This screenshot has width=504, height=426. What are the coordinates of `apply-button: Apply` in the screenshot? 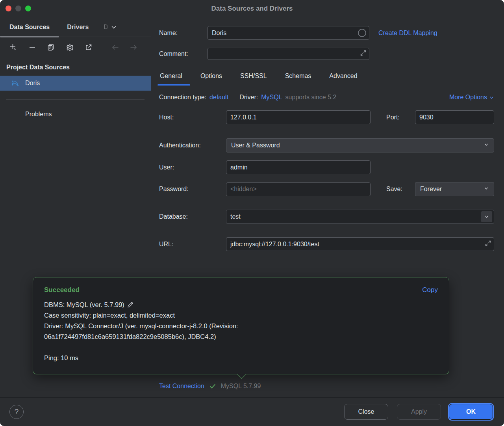 It's located at (419, 412).